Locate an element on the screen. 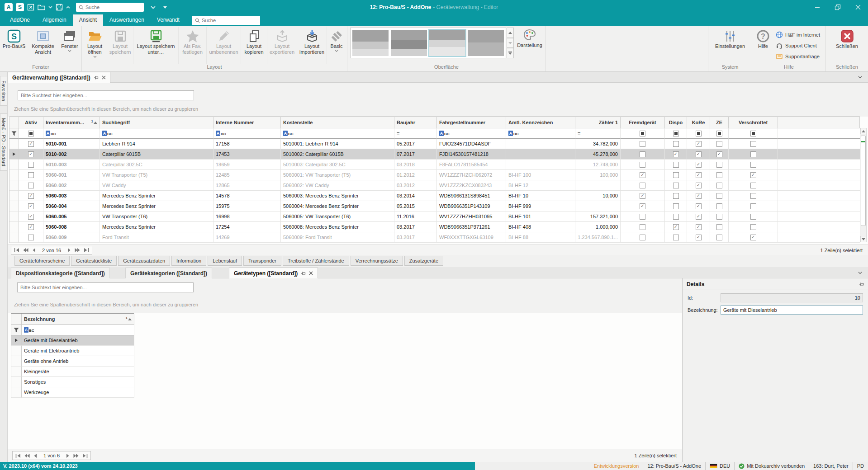 Image resolution: width=868 pixels, height=470 pixels. filter-cell-kore is located at coordinates (698, 134).